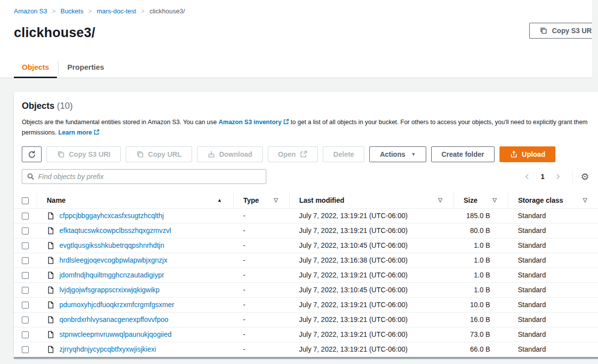 The height and width of the screenshot is (364, 598). Describe the element at coordinates (439, 122) in the screenshot. I see `description-text: to get a list of all objects in your buc…` at that location.